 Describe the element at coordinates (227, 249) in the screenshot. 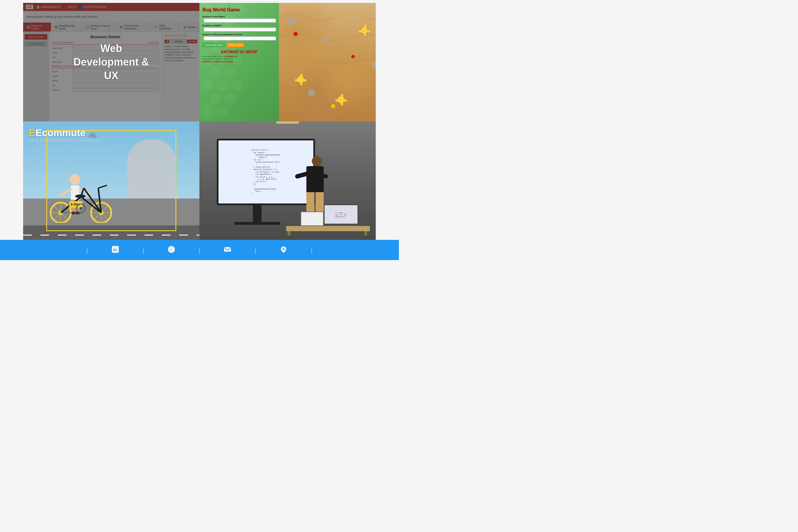

I see `email-icon` at that location.